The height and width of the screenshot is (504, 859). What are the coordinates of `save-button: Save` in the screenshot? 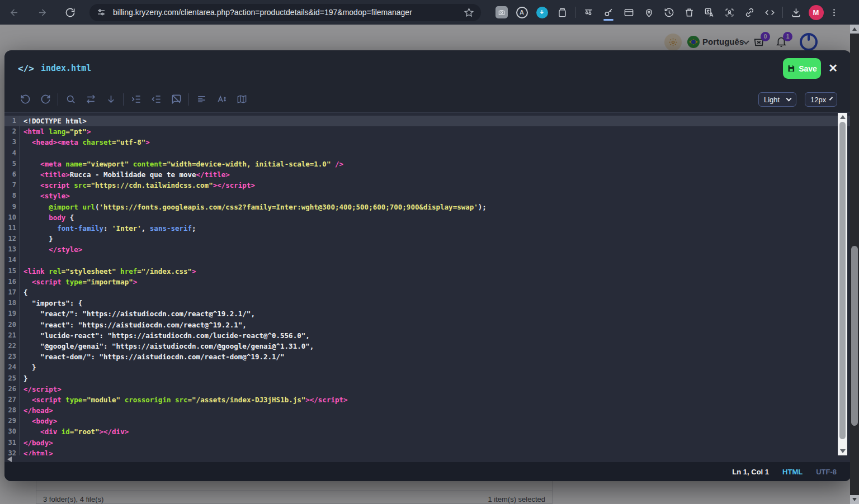 It's located at (802, 68).